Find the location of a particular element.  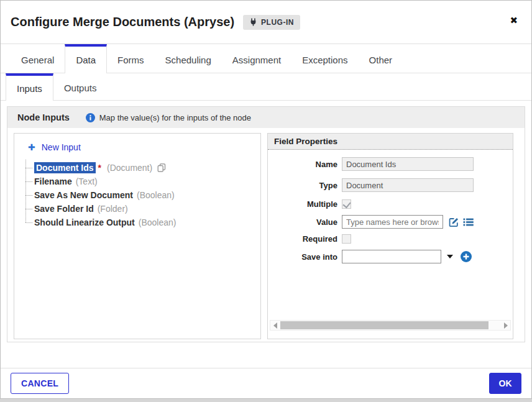

required-asterisk: * is located at coordinates (99, 168).